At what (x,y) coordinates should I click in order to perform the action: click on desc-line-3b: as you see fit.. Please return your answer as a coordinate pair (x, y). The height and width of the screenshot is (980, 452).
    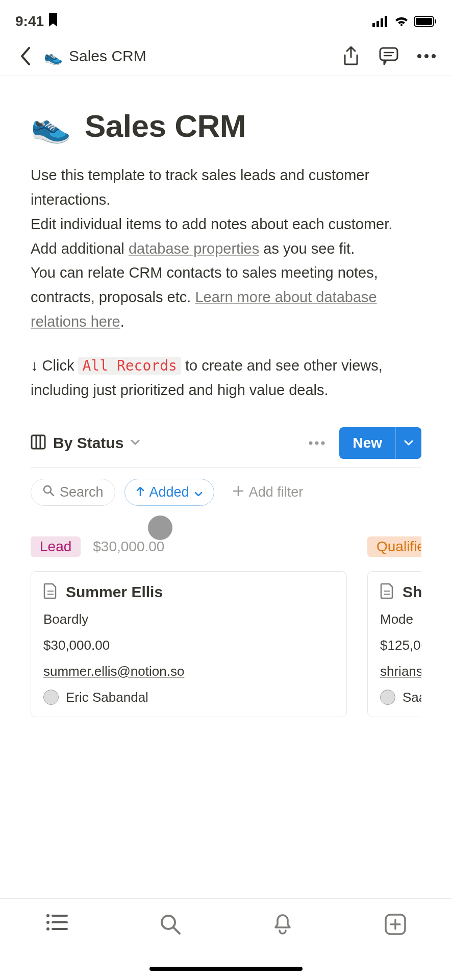
    Looking at the image, I should click on (307, 249).